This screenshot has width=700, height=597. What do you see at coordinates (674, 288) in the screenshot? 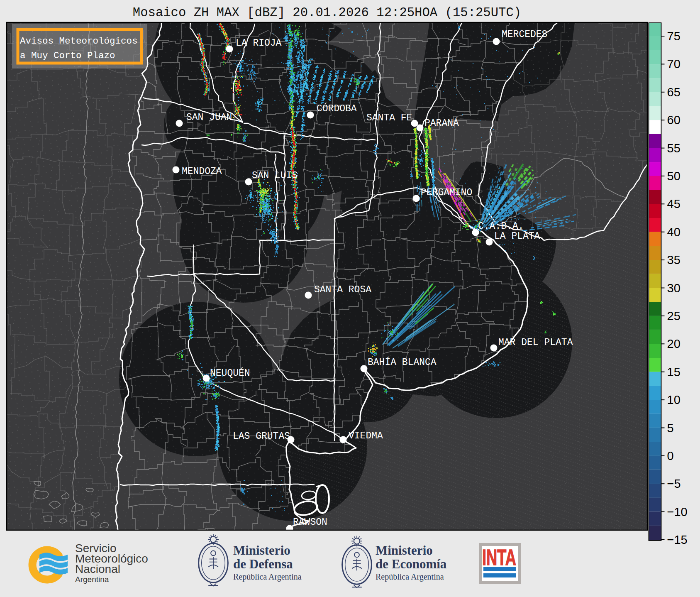
I see `svg-text: 30` at bounding box center [674, 288].